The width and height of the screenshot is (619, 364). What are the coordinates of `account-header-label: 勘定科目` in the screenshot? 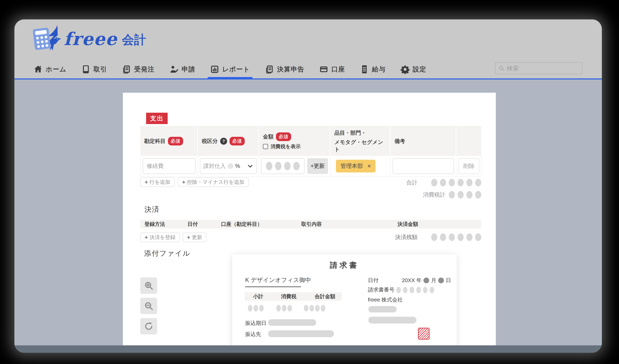 It's located at (155, 141).